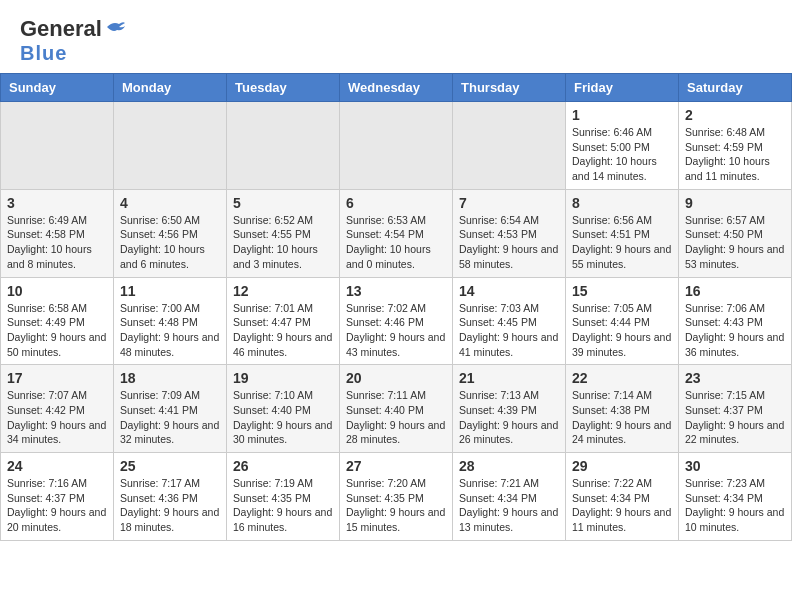  Describe the element at coordinates (170, 203) in the screenshot. I see `day-number: 4` at that location.